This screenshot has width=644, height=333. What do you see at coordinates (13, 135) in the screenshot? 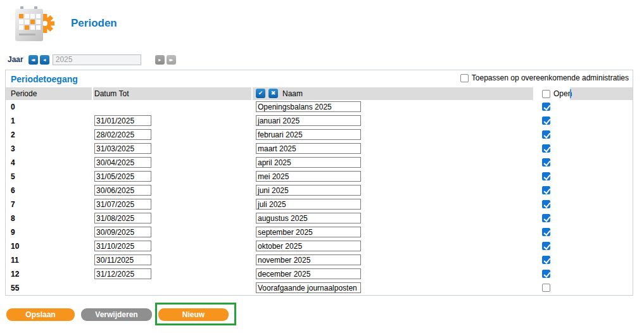
I see `period-number: 2` at bounding box center [13, 135].